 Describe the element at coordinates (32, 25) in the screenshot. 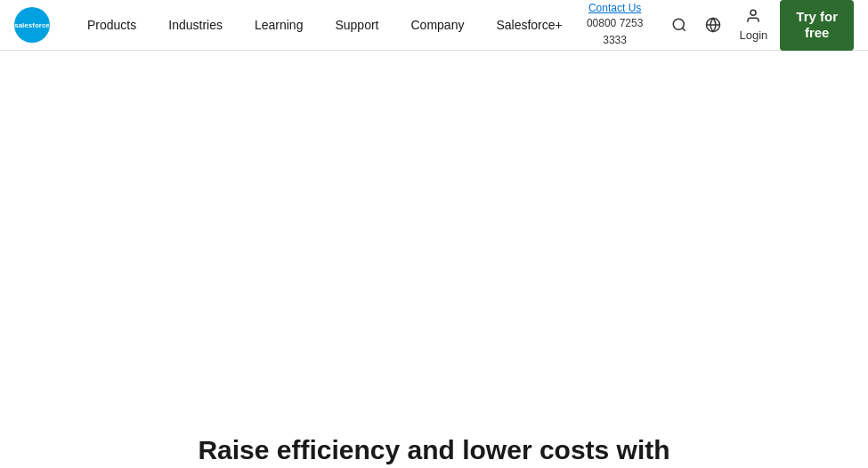

I see `svg-text: salesforce` at that location.